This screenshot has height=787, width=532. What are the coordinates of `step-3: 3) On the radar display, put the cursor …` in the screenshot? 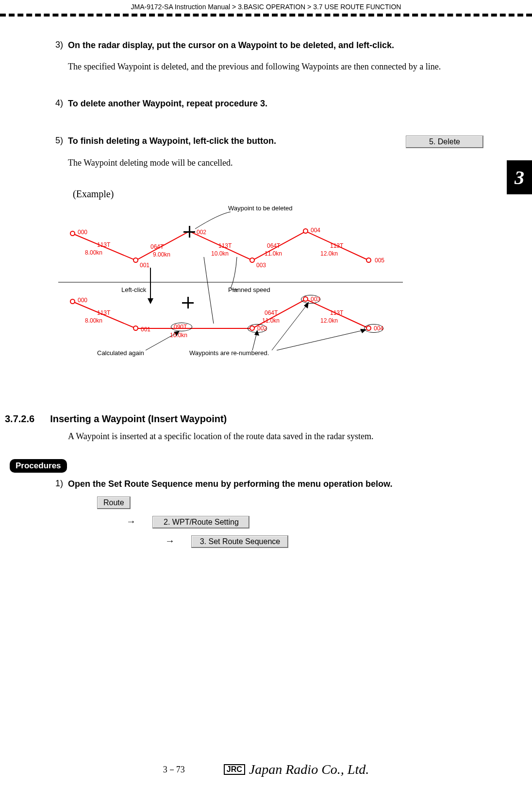 It's located at (266, 56).